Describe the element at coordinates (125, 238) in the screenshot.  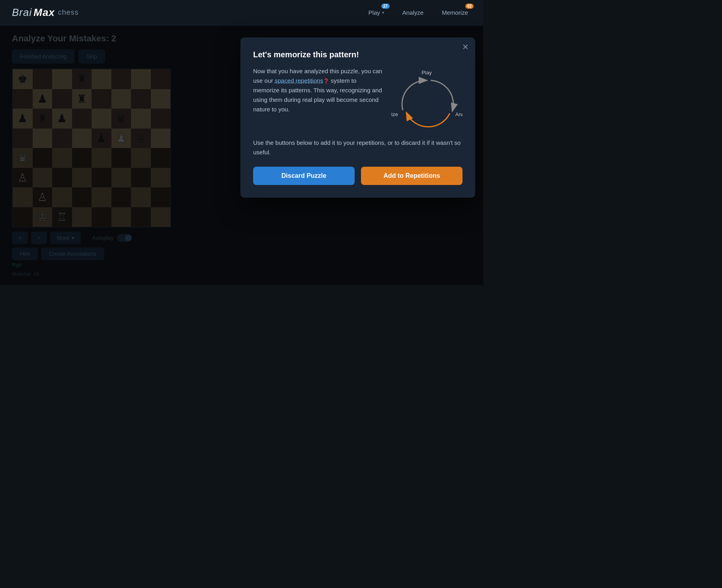
I see `autoplay-toggle` at that location.